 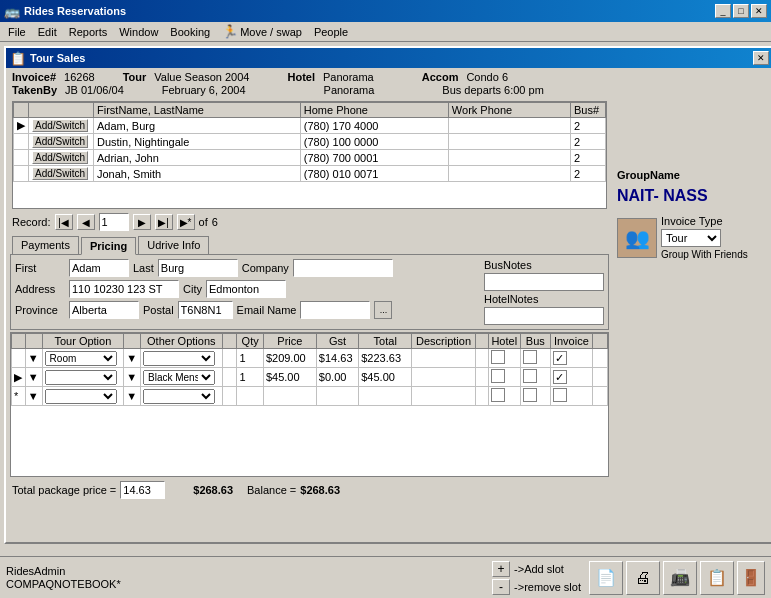 What do you see at coordinates (560, 358) in the screenshot?
I see `row1-invoice-check: ✓` at bounding box center [560, 358].